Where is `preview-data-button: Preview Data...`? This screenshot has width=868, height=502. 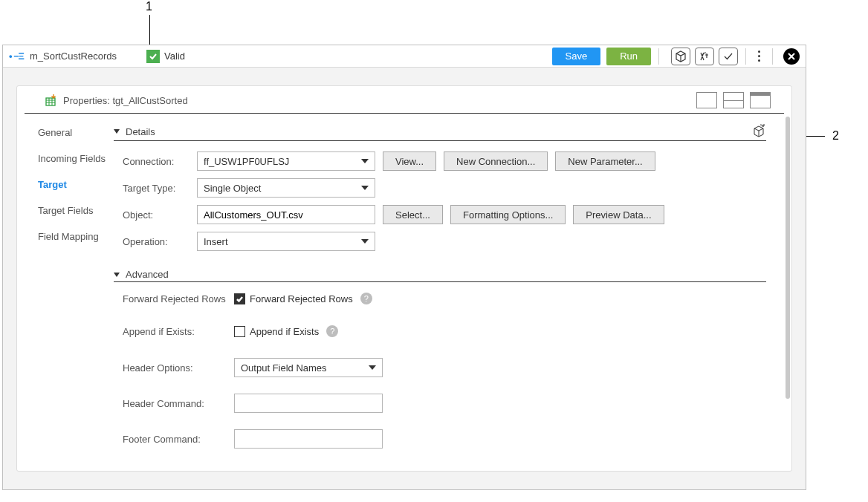 preview-data-button: Preview Data... is located at coordinates (618, 215).